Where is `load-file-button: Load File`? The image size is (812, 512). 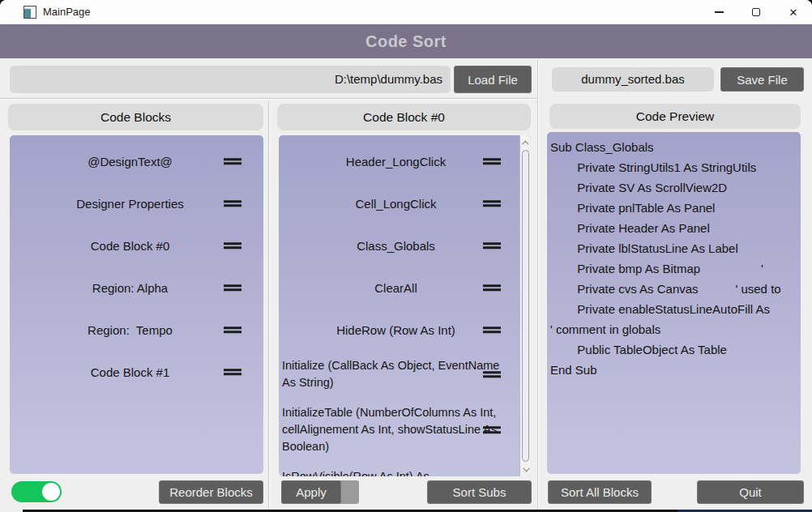
load-file-button: Load File is located at coordinates (493, 79).